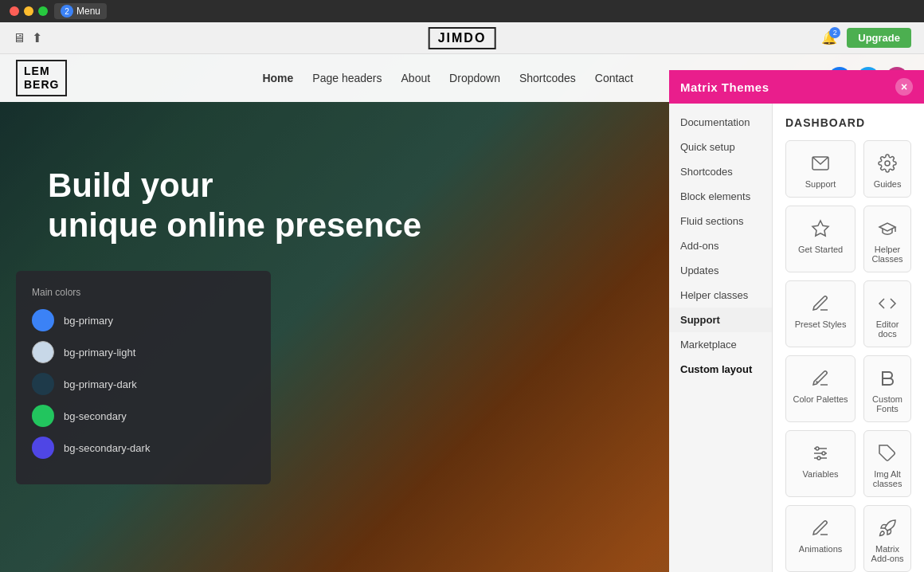 This screenshot has width=924, height=572. What do you see at coordinates (416, 78) in the screenshot?
I see `nav-about: About` at bounding box center [416, 78].